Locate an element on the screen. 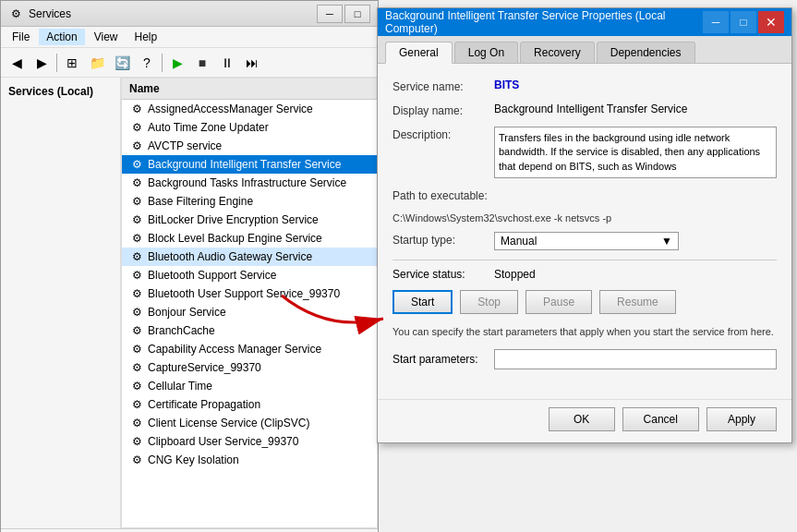  menu-help: Help is located at coordinates (146, 37).